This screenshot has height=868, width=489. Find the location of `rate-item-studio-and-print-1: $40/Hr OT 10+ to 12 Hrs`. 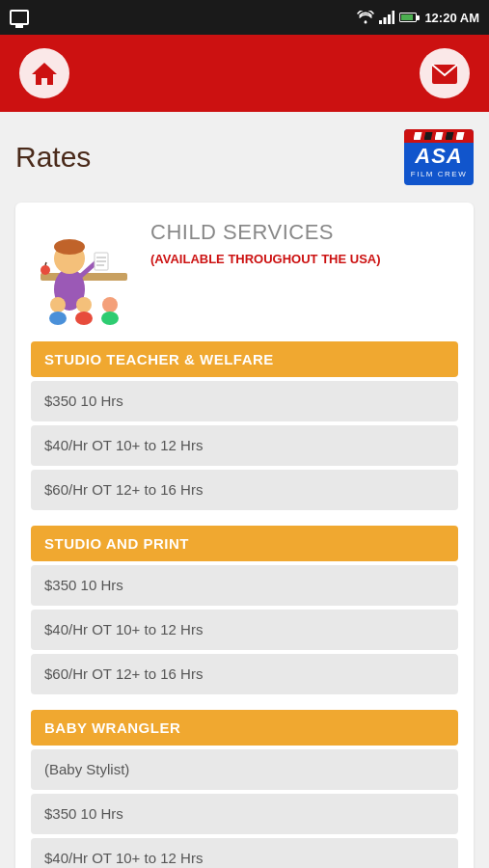

rate-item-studio-and-print-1: $40/Hr OT 10+ to 12 Hrs is located at coordinates (245, 630).